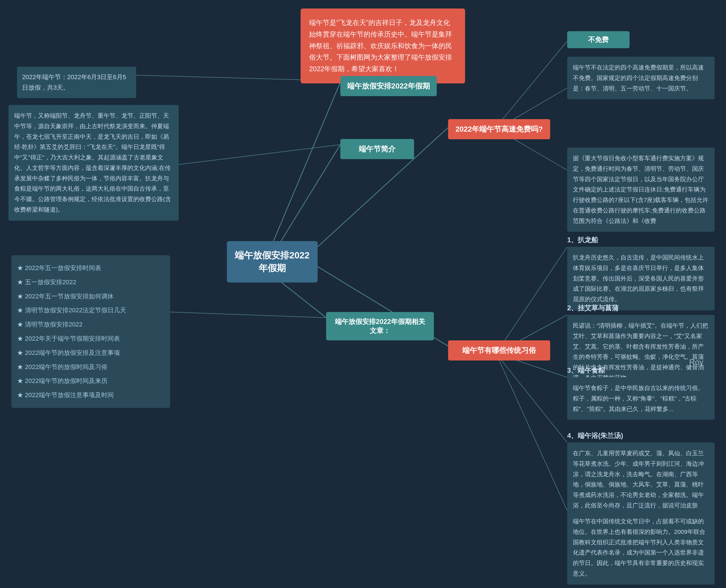 The image size is (726, 588). Describe the element at coordinates (91, 332) in the screenshot. I see `branch-articles-list: ★ 2022年五一放假安排时间表★ 五一放假安排2022★ 2022年五一节放假…` at that location.